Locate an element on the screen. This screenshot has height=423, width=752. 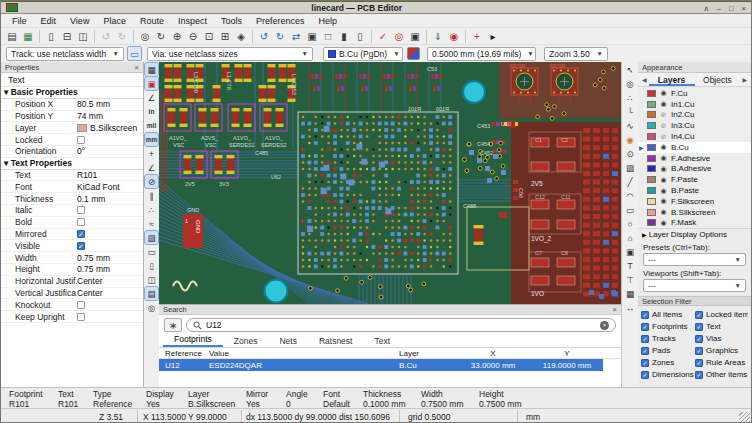
menu-route: Route is located at coordinates (152, 21).